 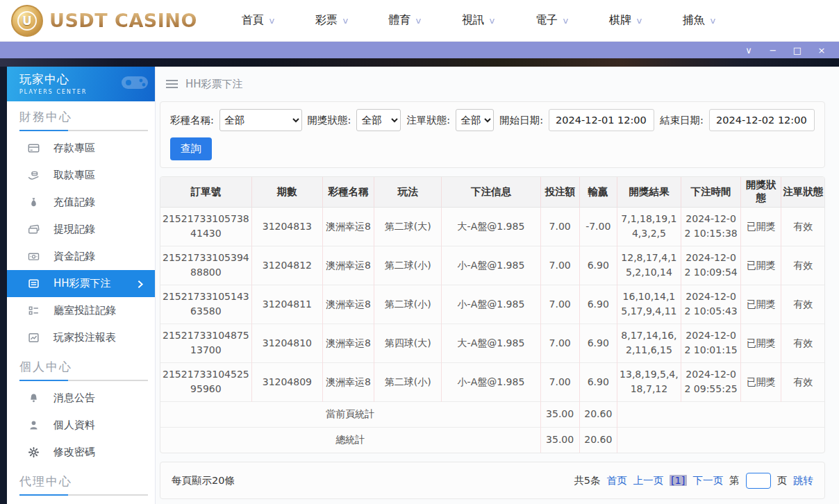 I want to click on coin-monogram: U, so click(x=27, y=21).